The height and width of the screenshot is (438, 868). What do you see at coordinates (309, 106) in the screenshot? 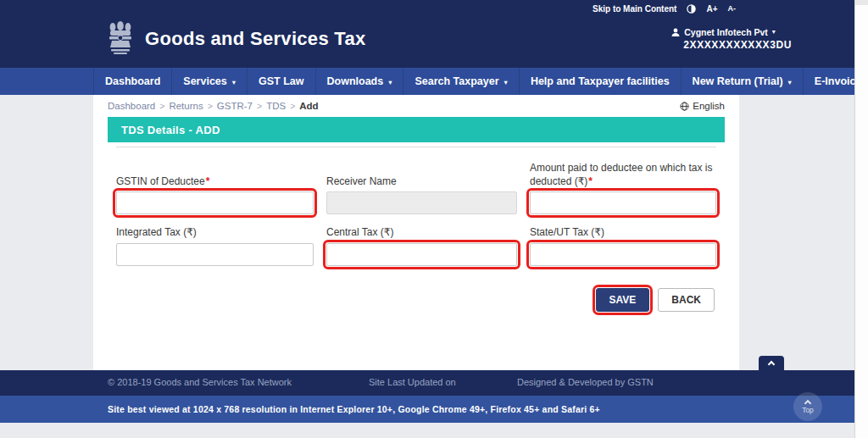
I see `breadcrumb-current-add: Add` at bounding box center [309, 106].